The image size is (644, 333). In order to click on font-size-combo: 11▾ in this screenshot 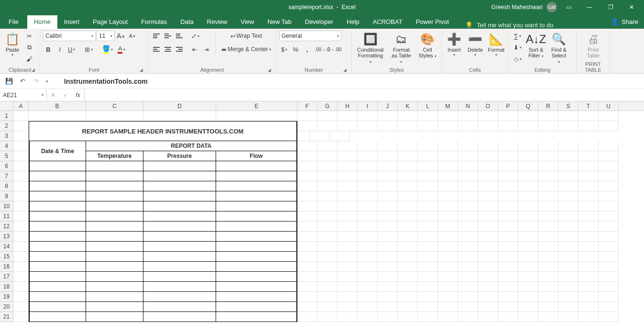, I will do `click(106, 36)`.